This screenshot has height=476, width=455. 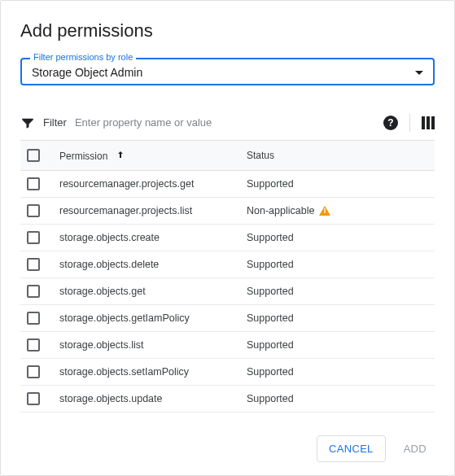 What do you see at coordinates (120, 156) in the screenshot?
I see `sort-ascending-icon` at bounding box center [120, 156].